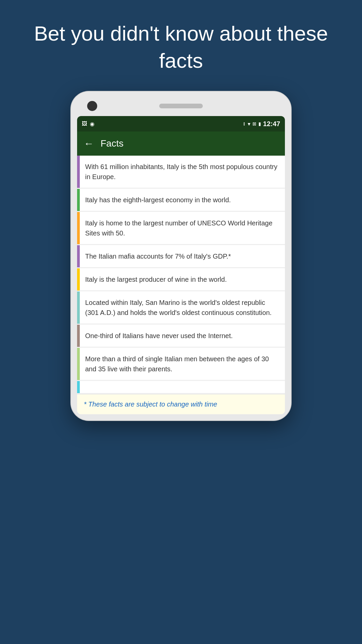 This screenshot has width=362, height=644. Describe the element at coordinates (254, 124) in the screenshot. I see `nosim-icon: ⊠` at that location.